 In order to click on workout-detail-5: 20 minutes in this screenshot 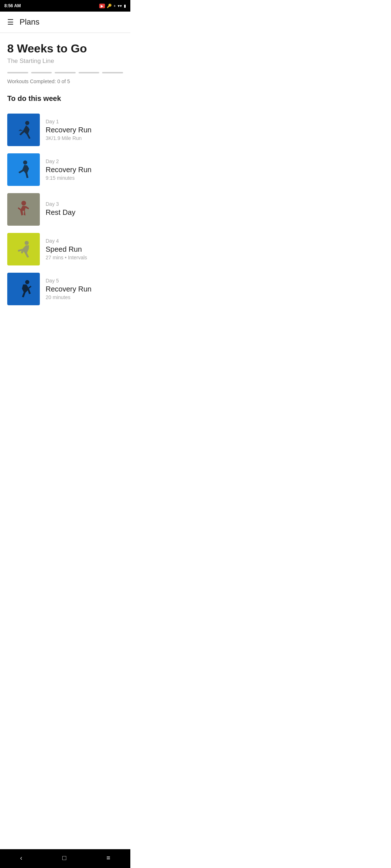, I will do `click(69, 297)`.